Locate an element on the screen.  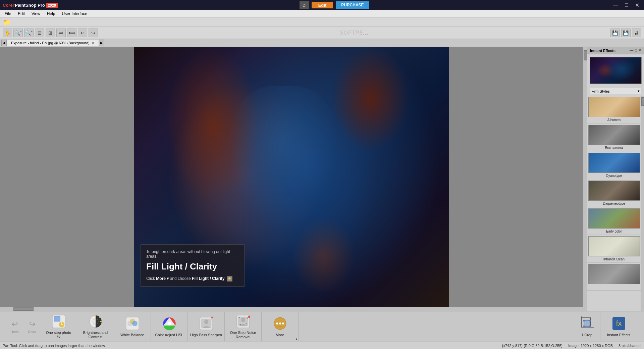
file-toolbar: 📁 is located at coordinates (322, 22).